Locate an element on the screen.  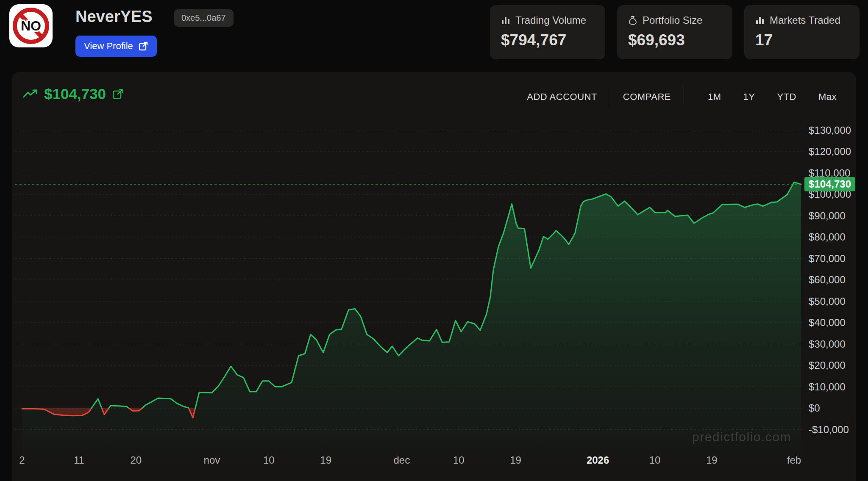
svg-text: $20,000 is located at coordinates (827, 365).